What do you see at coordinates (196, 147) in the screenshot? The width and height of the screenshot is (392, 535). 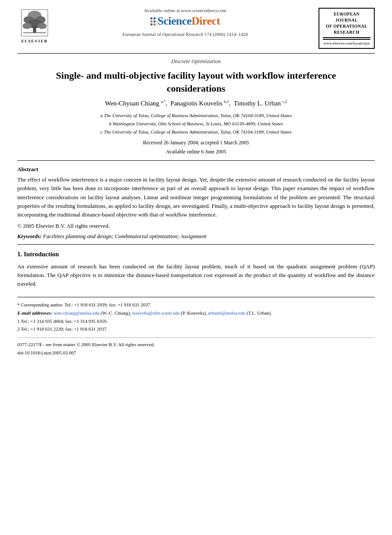 I see `dates: Received 26 January 2004; accepted 1 Mar…` at bounding box center [196, 147].